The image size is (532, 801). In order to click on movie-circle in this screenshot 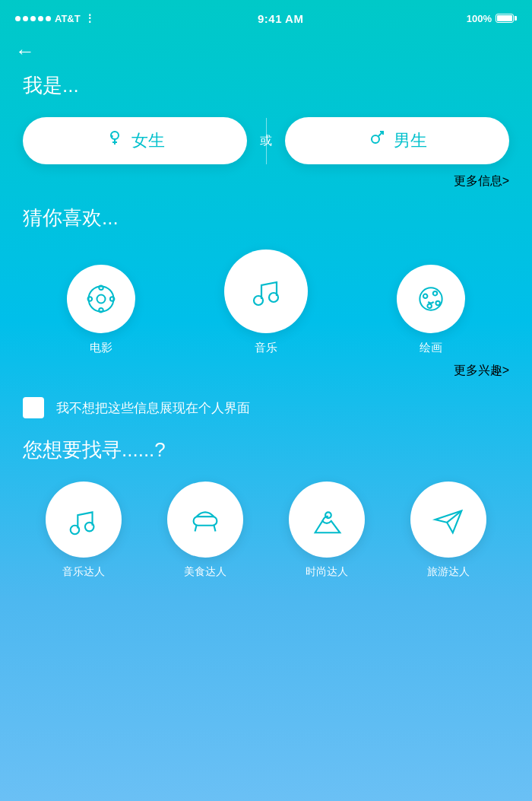, I will do `click(101, 299)`.